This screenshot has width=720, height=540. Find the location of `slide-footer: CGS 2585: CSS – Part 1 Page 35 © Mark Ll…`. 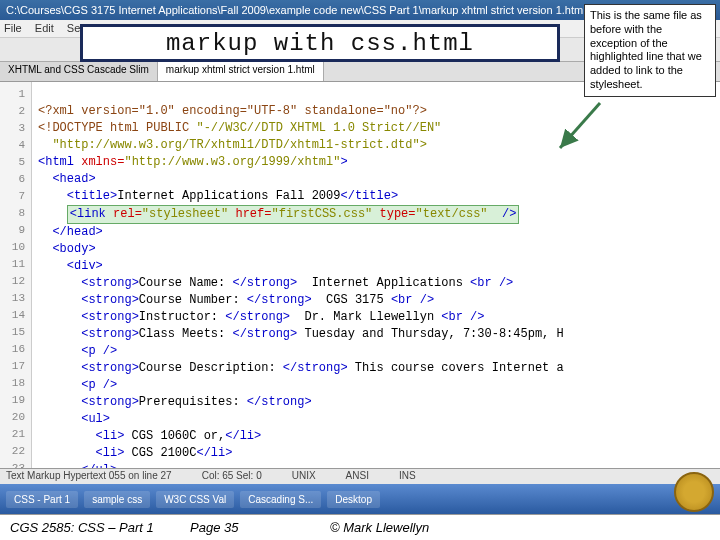

slide-footer: CGS 2585: CSS – Part 1 Page 35 © Mark Ll… is located at coordinates (360, 527).